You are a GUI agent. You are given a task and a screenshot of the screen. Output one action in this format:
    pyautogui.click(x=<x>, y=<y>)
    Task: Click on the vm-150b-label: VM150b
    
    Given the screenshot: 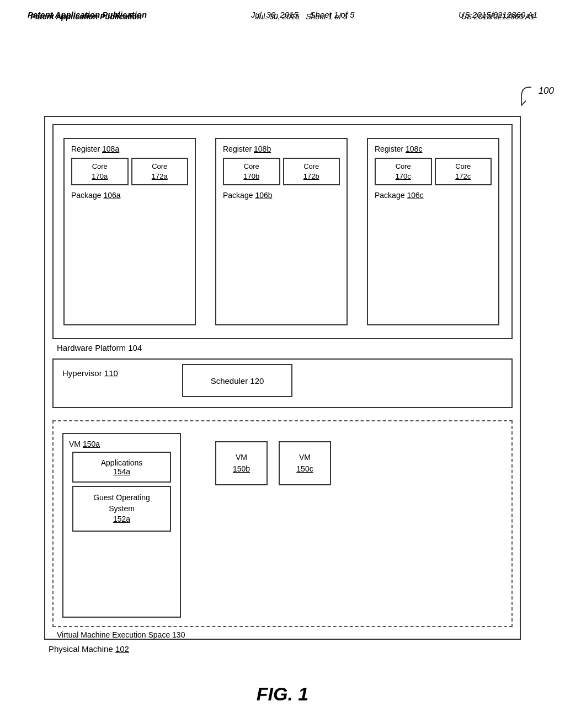 What is the action you would take?
    pyautogui.click(x=242, y=463)
    